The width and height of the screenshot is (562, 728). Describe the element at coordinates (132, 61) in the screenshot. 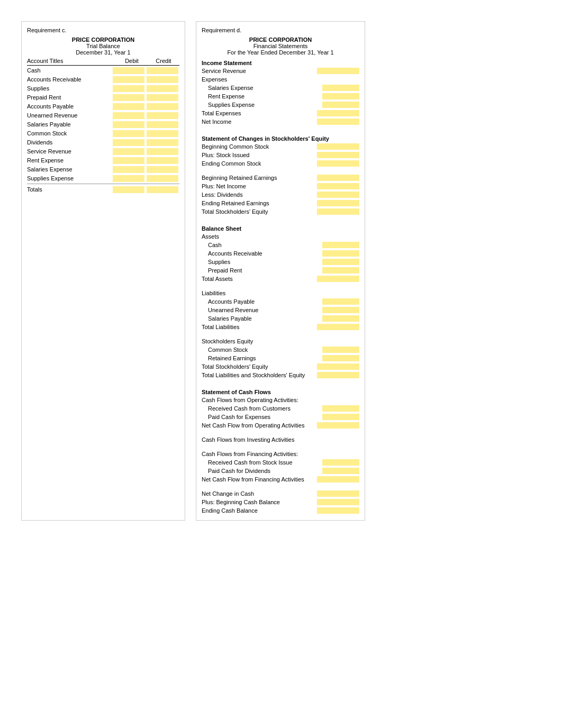

I see `col-debit: Debit` at that location.